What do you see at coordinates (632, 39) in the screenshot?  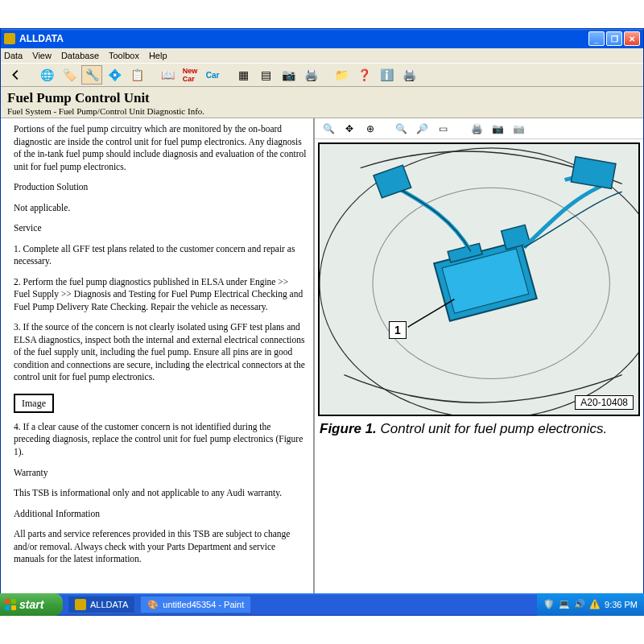 I see `close-button: ✕` at bounding box center [632, 39].